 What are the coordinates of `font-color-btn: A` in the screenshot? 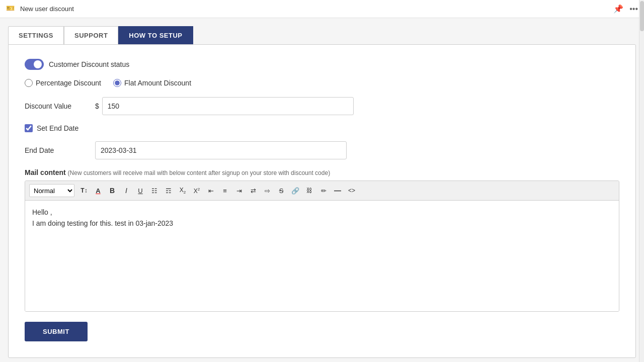 It's located at (98, 191).